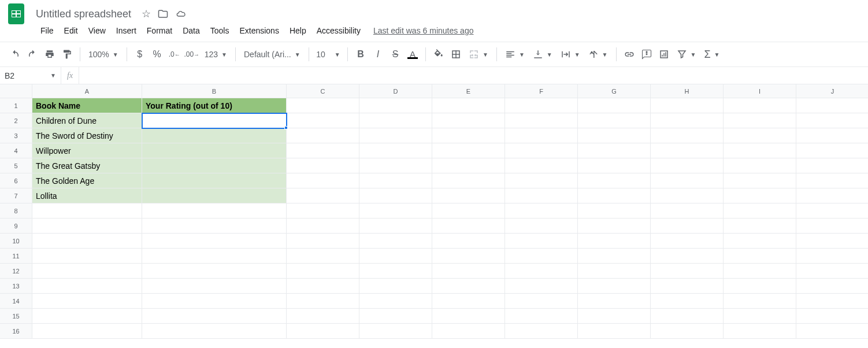 This screenshot has width=868, height=348. Describe the element at coordinates (16, 211) in the screenshot. I see `row-header-8: 8` at that location.